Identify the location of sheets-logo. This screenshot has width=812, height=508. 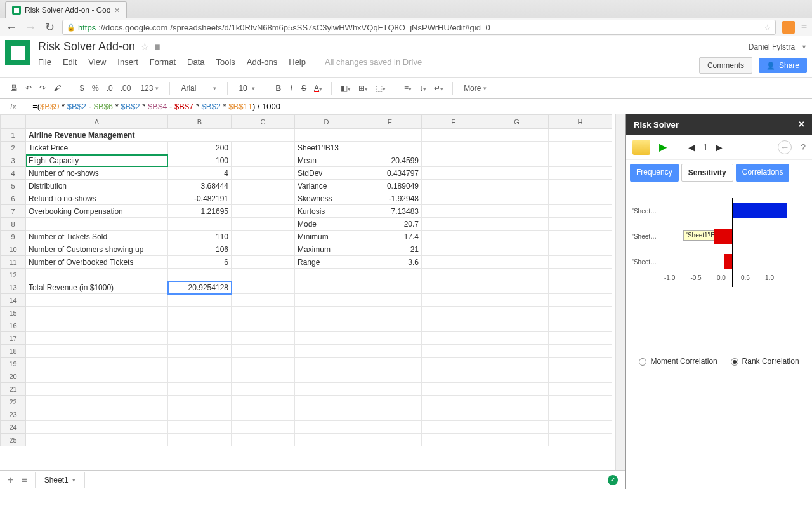
(18, 53).